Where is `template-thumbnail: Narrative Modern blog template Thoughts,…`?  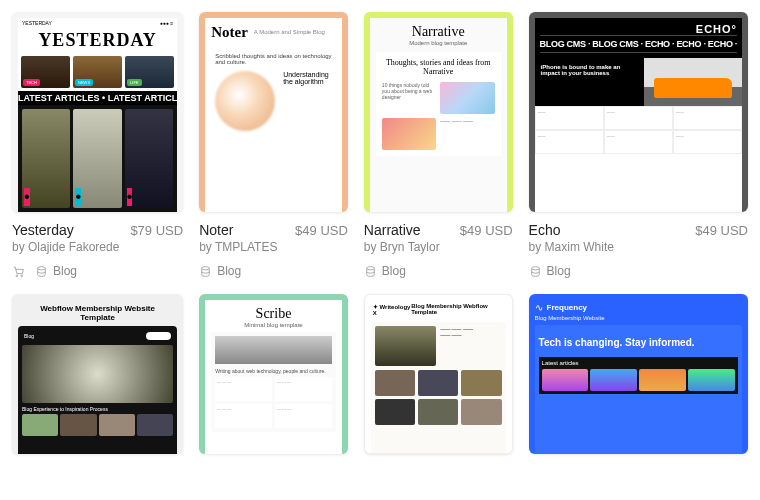 template-thumbnail: Narrative Modern blog template Thoughts,… is located at coordinates (438, 112).